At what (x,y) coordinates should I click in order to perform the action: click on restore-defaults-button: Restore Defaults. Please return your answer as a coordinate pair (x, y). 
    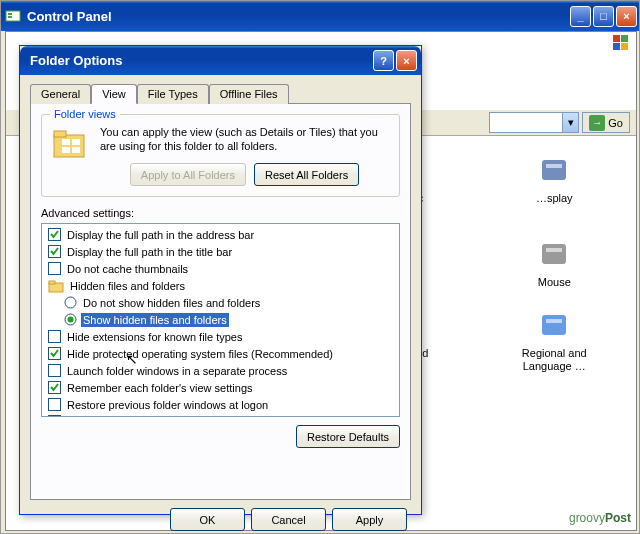
    Looking at the image, I should click on (348, 436).